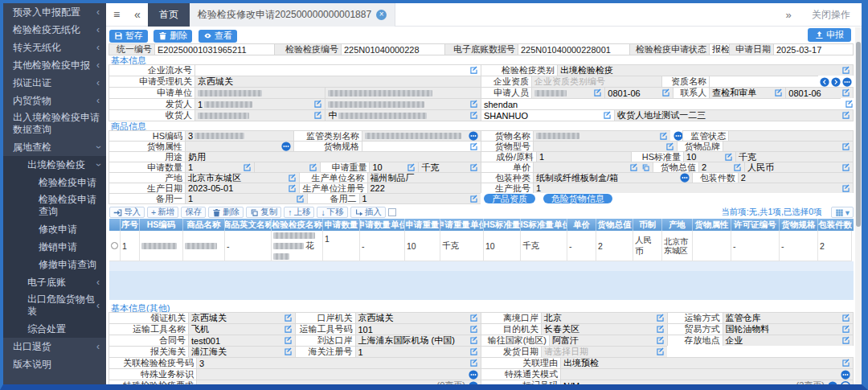  I want to click on apply-unit-input, so click(260, 93).